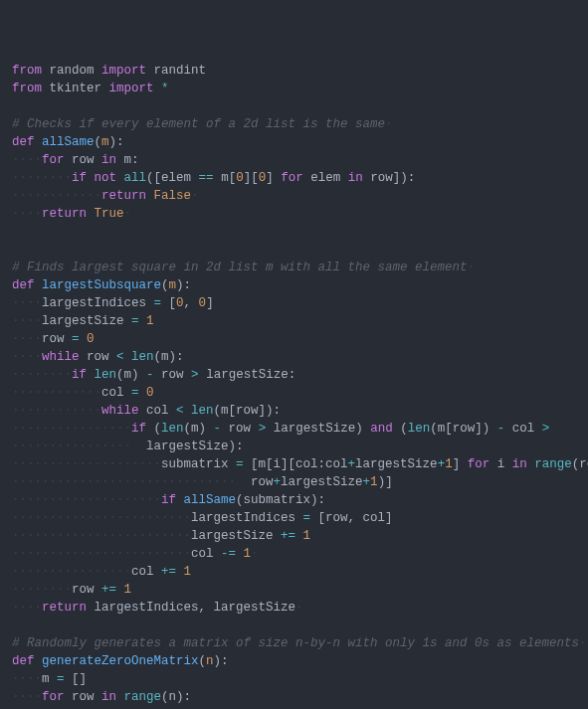 The image size is (588, 709). I want to click on code-line: ······························ row+large…, so click(294, 482).